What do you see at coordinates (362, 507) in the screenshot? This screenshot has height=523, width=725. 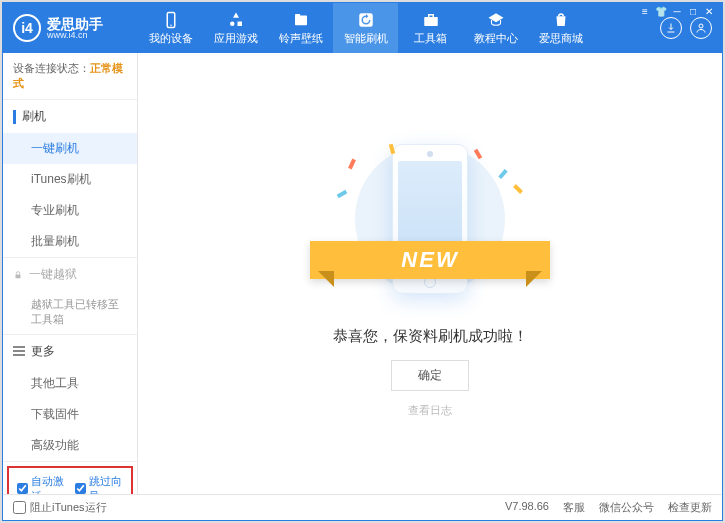 I see `statusbar: 阻止iTunes运行 V7.98.66 客服 微信公众号 检查更新` at bounding box center [362, 507].